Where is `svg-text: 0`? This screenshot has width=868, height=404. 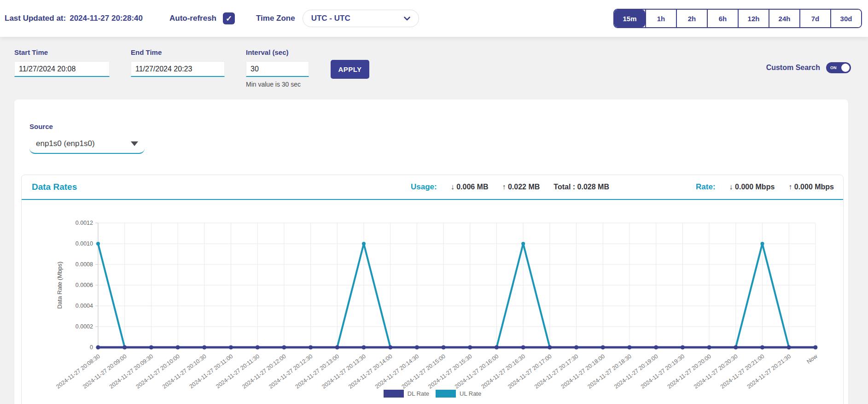
svg-text: 0 is located at coordinates (91, 347).